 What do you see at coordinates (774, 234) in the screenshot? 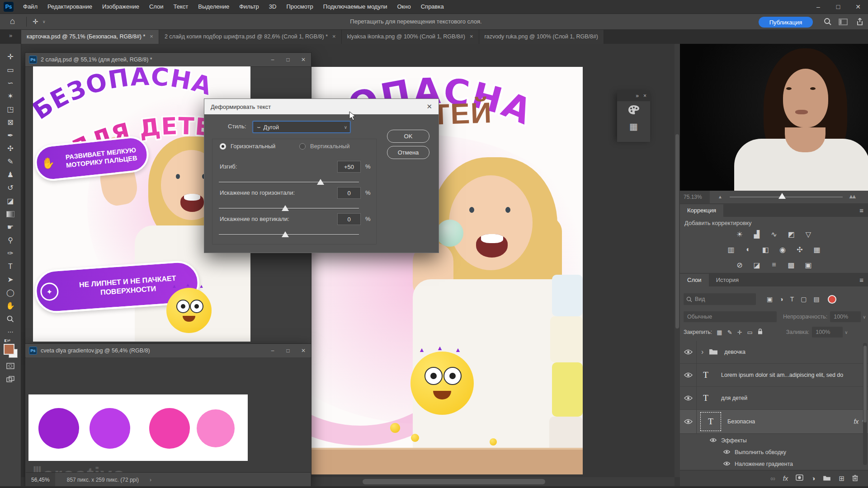
I see `curves-icon: ∿` at bounding box center [774, 234].